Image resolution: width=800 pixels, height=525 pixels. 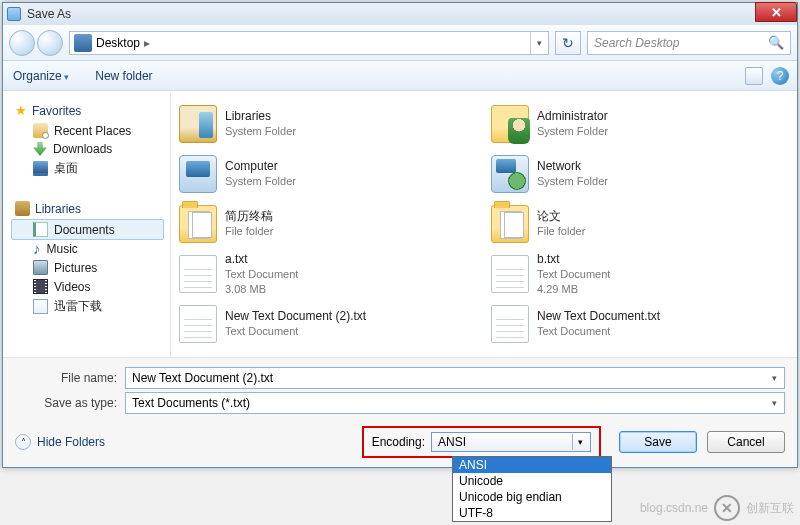 I want to click on encoding-dropdown-list: ANSIUnicodeUnicode big endianUTF-8, so click(x=532, y=489).